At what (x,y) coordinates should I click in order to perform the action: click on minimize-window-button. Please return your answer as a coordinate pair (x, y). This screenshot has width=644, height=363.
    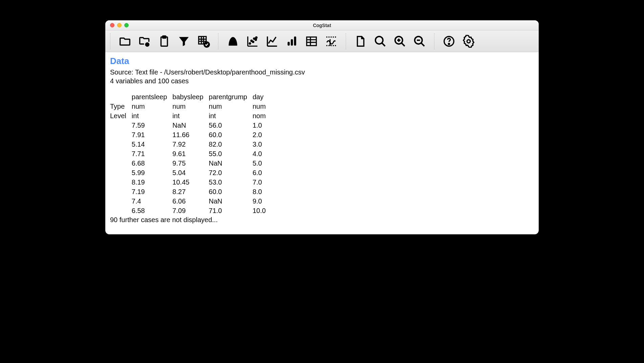
    Looking at the image, I should click on (119, 25).